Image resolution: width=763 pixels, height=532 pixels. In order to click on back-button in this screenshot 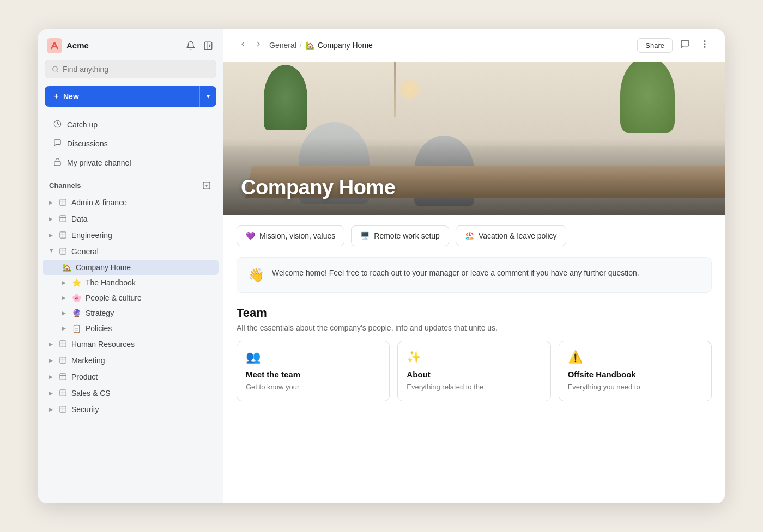, I will do `click(243, 45)`.